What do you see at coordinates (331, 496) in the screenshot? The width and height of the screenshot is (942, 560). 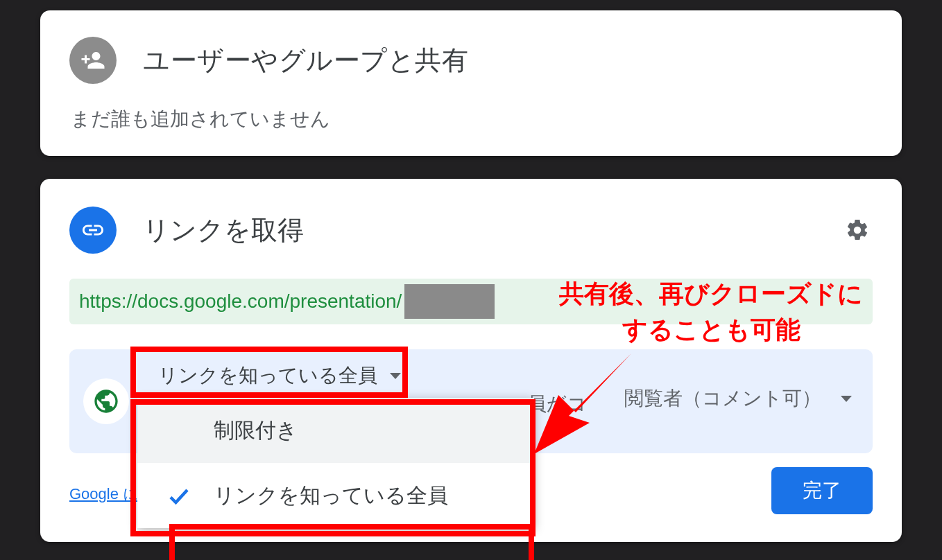 I see `option-label: リンクを知っている全員` at bounding box center [331, 496].